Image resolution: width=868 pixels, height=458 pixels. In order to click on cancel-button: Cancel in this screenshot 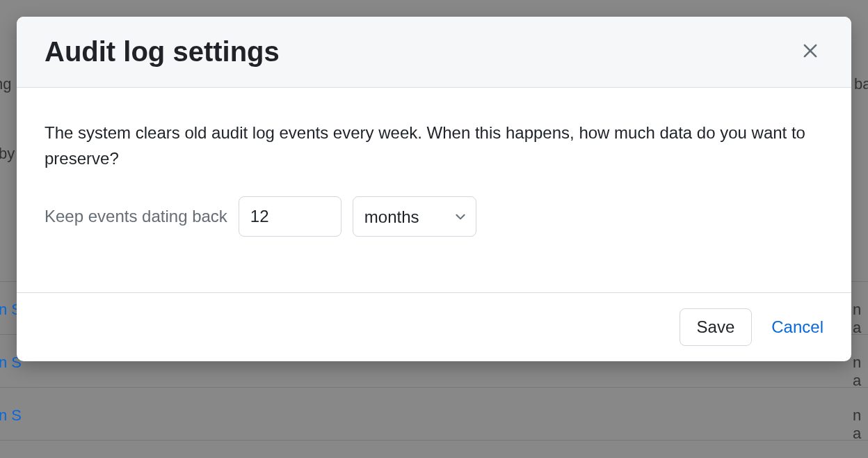, I will do `click(797, 327)`.